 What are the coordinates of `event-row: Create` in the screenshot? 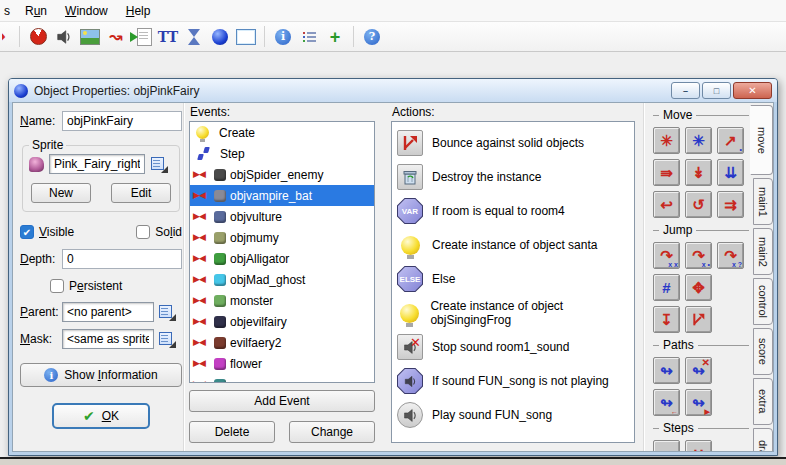 It's located at (282, 132).